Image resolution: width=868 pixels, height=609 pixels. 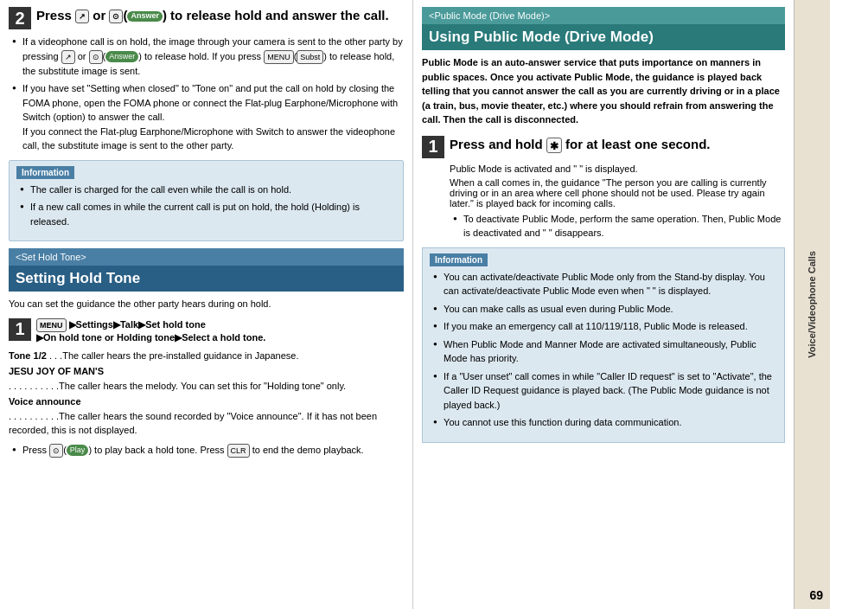 I want to click on step2-bullet2: If you have set "Setting when closed" to…, so click(x=207, y=118).